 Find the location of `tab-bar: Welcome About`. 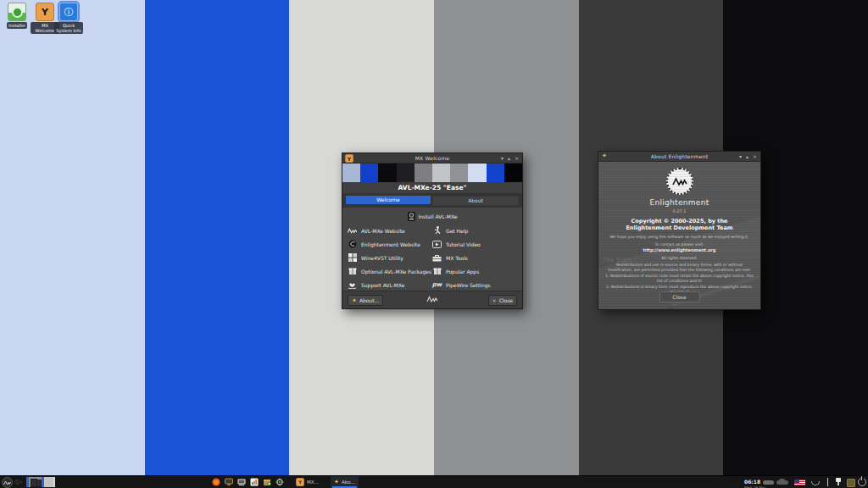

tab-bar: Welcome About is located at coordinates (432, 201).